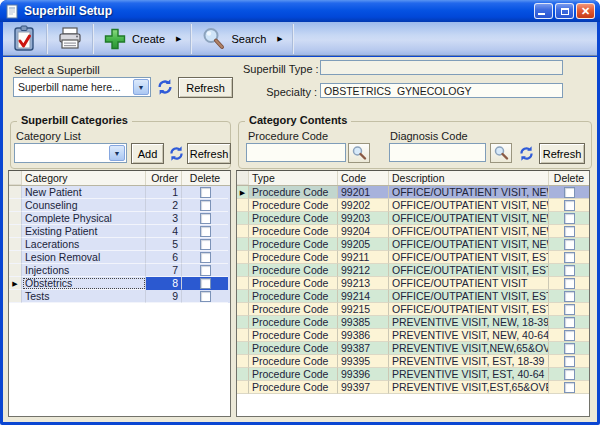 This screenshot has height=425, width=600. What do you see at coordinates (120, 270) in the screenshot?
I see `category-row: Injections7` at bounding box center [120, 270].